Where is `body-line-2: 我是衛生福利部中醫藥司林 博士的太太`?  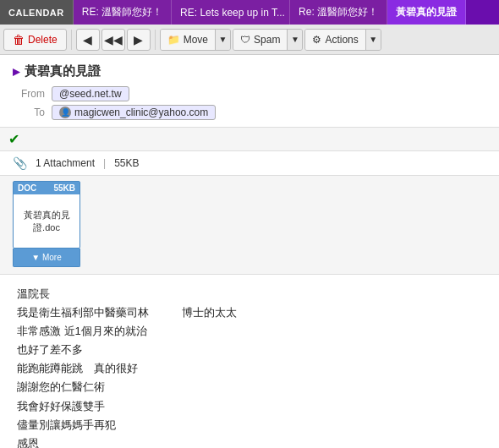 body-line-2: 我是衛生福利部中醫藥司林 博士的太太 is located at coordinates (250, 313).